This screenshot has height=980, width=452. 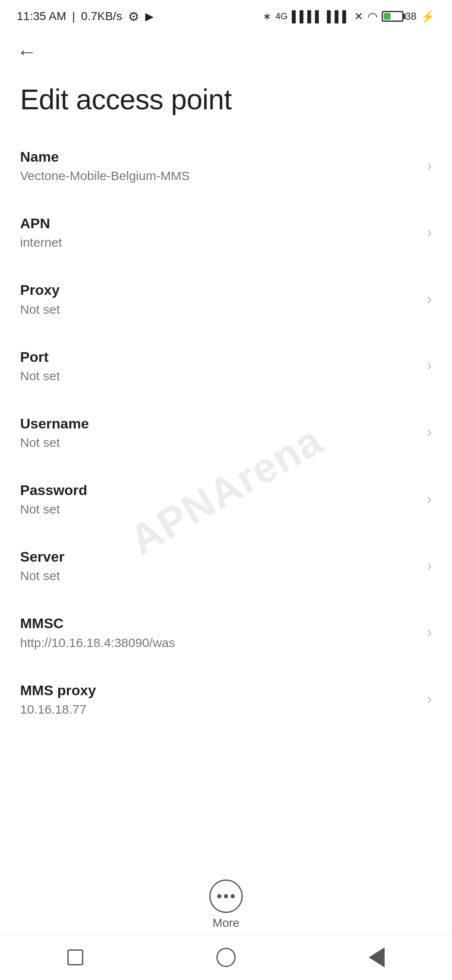 What do you see at coordinates (218, 157) in the screenshot?
I see `settings-item-name-label: Name` at bounding box center [218, 157].